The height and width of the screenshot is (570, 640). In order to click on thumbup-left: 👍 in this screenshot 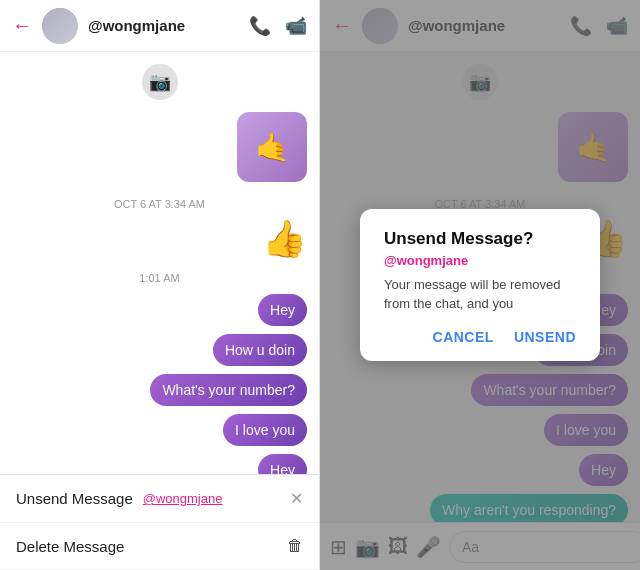, I will do `click(160, 239)`.